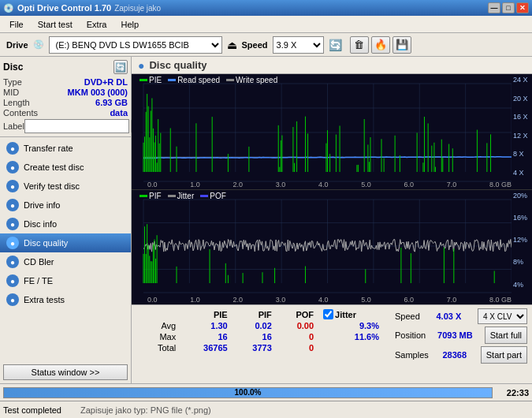  I want to click on drive-icon: 💿, so click(39, 44).